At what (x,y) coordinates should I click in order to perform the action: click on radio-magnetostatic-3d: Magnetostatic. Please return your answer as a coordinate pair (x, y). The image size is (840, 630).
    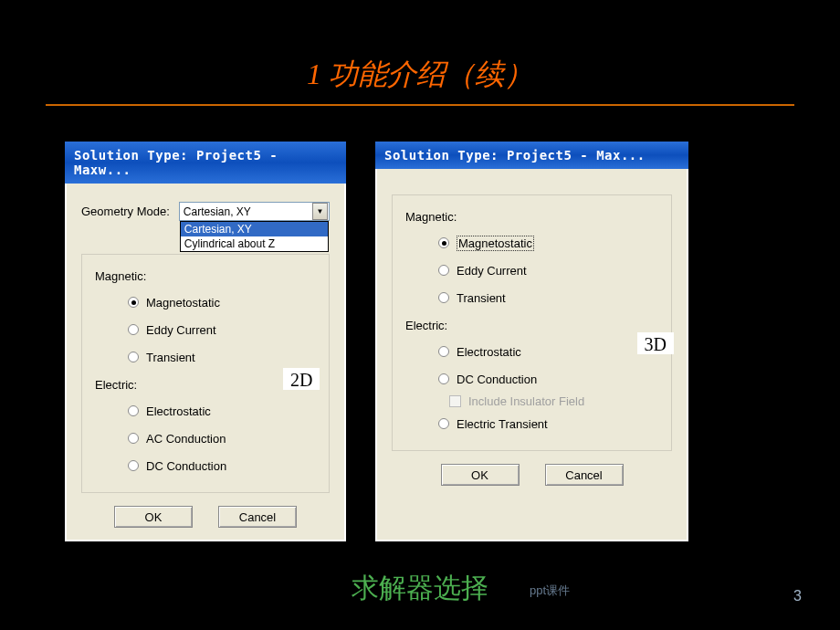
    Looking at the image, I should click on (548, 243).